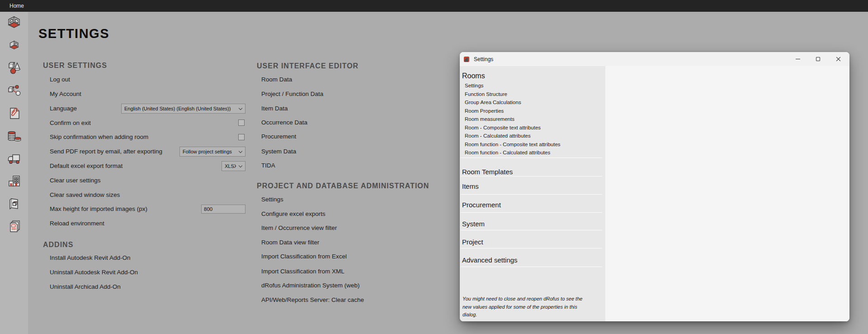 Image resolution: width=868 pixels, height=334 pixels. What do you see at coordinates (85, 287) in the screenshot?
I see `uninstall-archicad-link: Uninstall Archicad Add-On` at bounding box center [85, 287].